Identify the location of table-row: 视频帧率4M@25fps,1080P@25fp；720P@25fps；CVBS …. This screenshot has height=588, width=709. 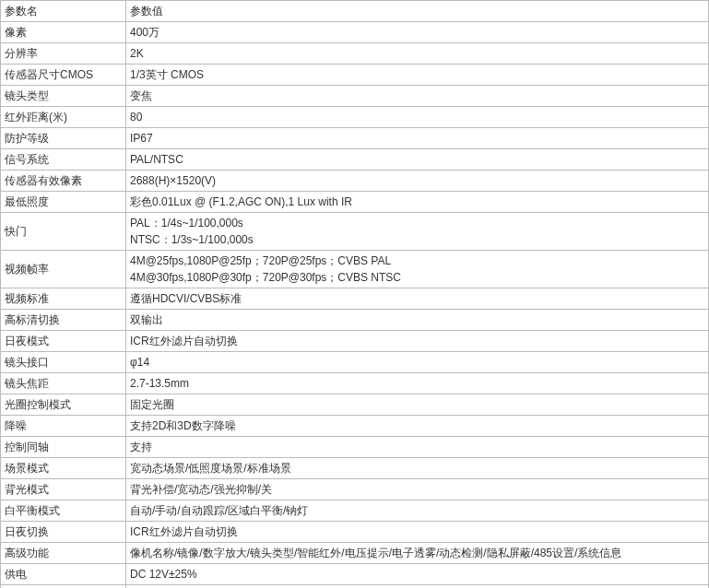
(355, 269).